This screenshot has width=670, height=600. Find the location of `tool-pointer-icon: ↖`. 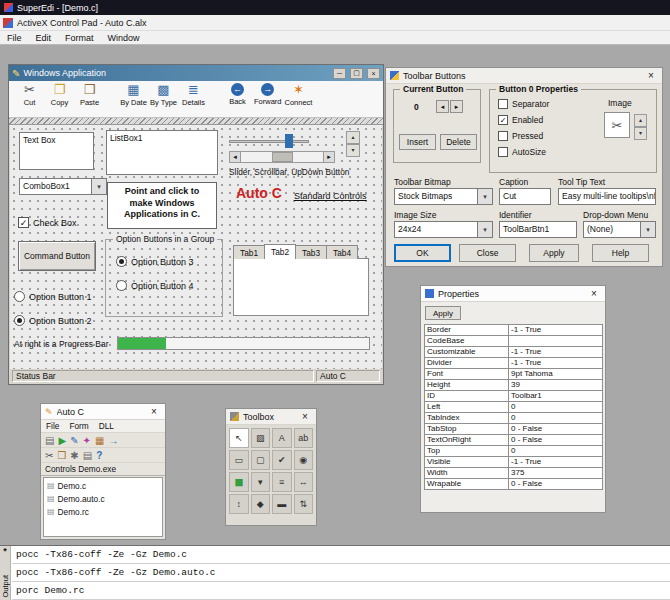

tool-pointer-icon: ↖ is located at coordinates (239, 438).